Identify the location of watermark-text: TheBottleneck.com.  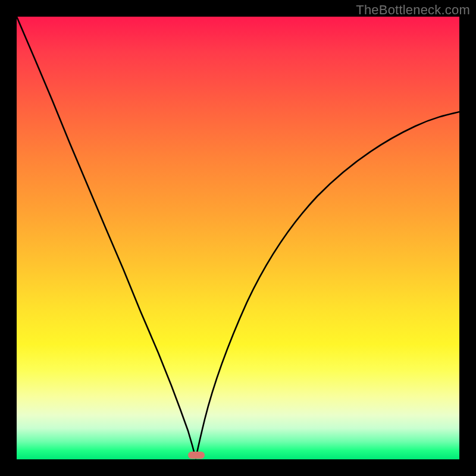
(413, 10).